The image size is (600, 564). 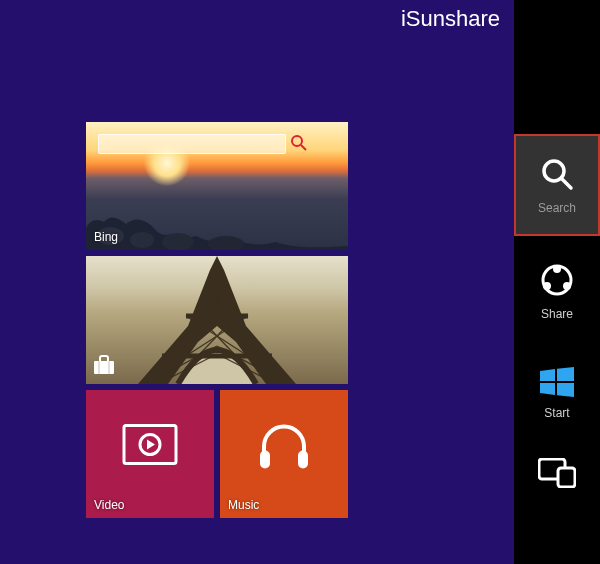 What do you see at coordinates (557, 314) in the screenshot?
I see `charm-share-label: Share` at bounding box center [557, 314].